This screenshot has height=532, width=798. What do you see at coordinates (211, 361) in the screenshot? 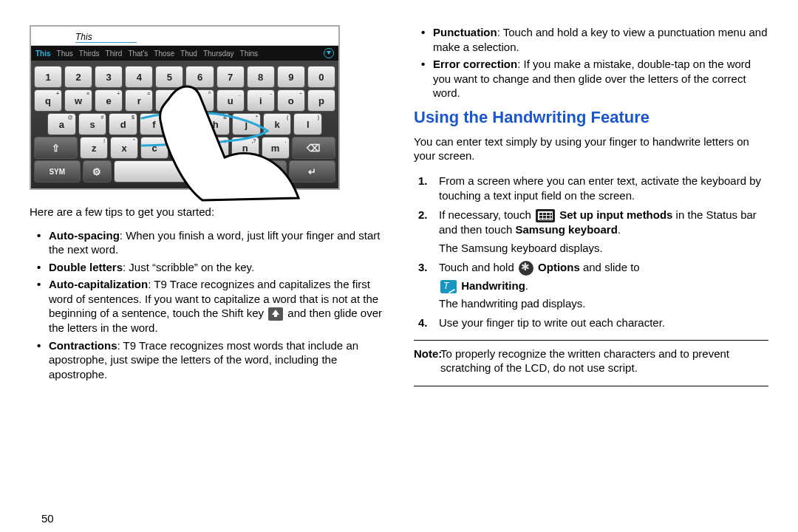
I see `bullet-contractions: Contractions: T9 Trace recognizes most w…` at bounding box center [211, 361].